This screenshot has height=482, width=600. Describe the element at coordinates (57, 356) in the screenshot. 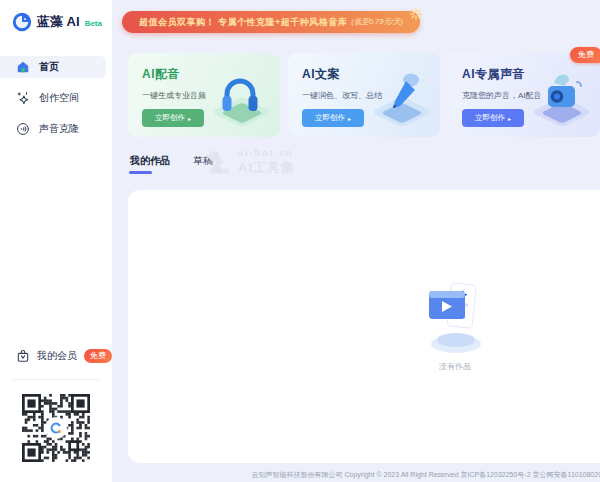

I see `membership-label: 我的会员` at that location.